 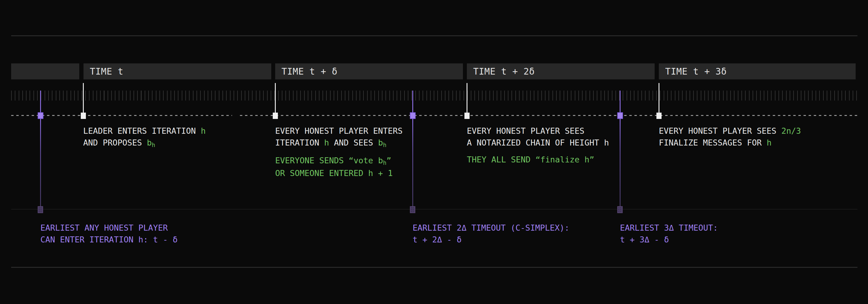 What do you see at coordinates (434, 209) in the screenshot?
I see `timeout-footer-line` at bounding box center [434, 209].